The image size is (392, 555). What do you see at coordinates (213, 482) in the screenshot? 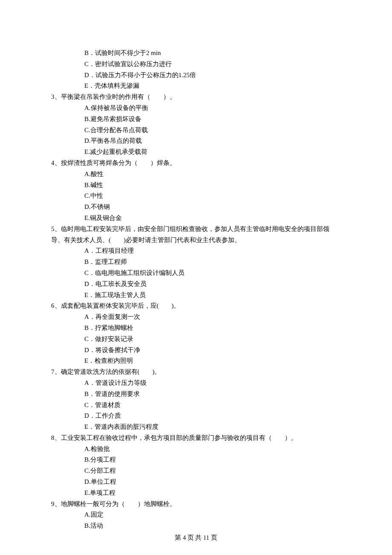
I see `option-d: D.单位工程` at bounding box center [213, 482].